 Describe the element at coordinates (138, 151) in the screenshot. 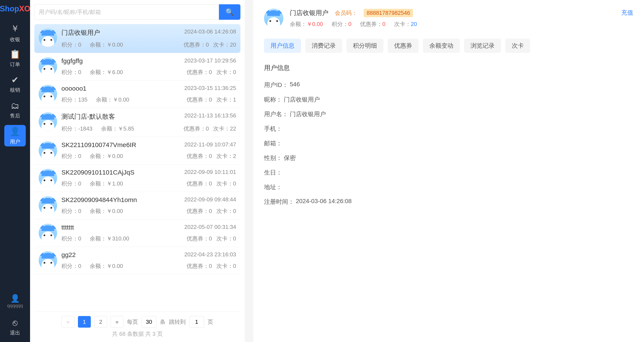

I see `user-list-item: SK221109100747Vme6IR2022-11-09 10:07:47积…` at that location.